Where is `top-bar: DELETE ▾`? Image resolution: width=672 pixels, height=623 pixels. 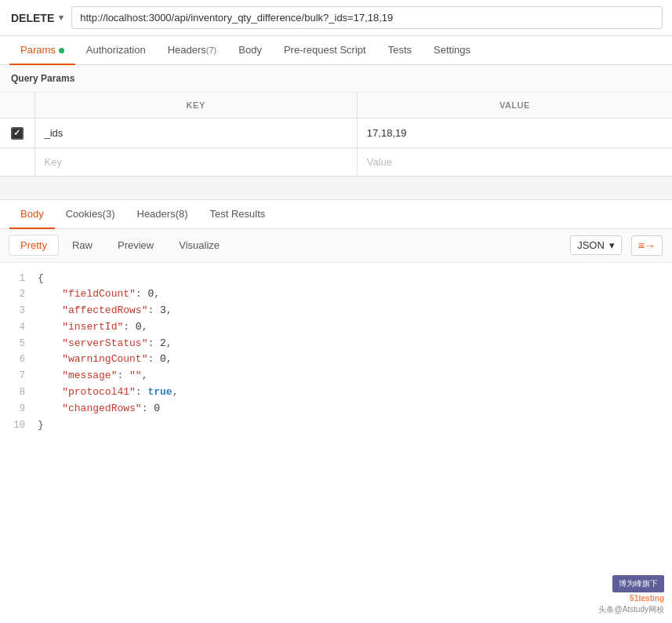 top-bar: DELETE ▾ is located at coordinates (336, 18).